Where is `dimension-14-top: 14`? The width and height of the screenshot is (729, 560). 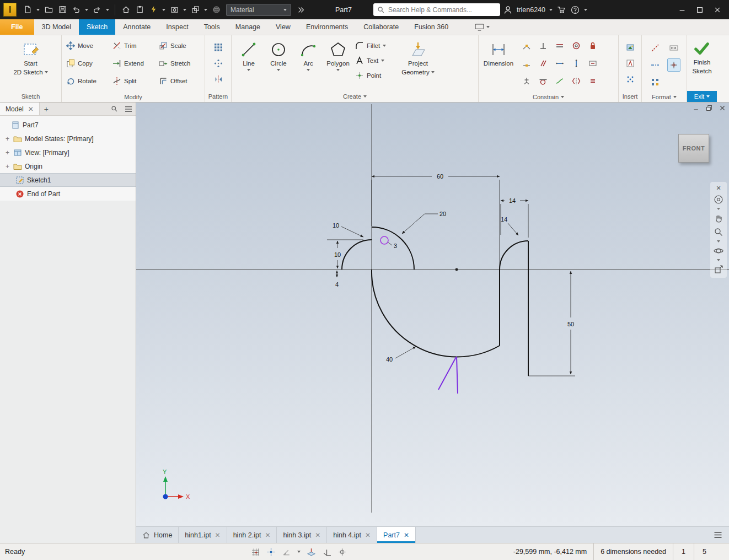 dimension-14-top: 14 is located at coordinates (512, 201).